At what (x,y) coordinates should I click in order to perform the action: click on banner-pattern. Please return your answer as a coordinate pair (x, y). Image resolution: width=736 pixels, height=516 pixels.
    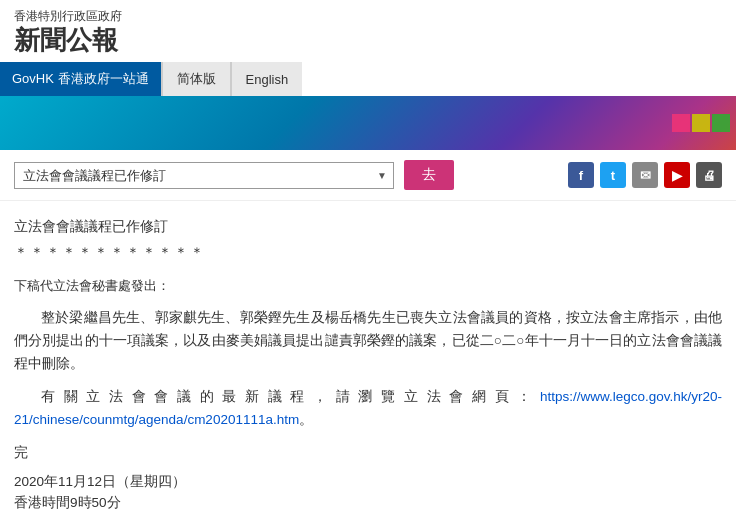
    Looking at the image, I should click on (636, 123).